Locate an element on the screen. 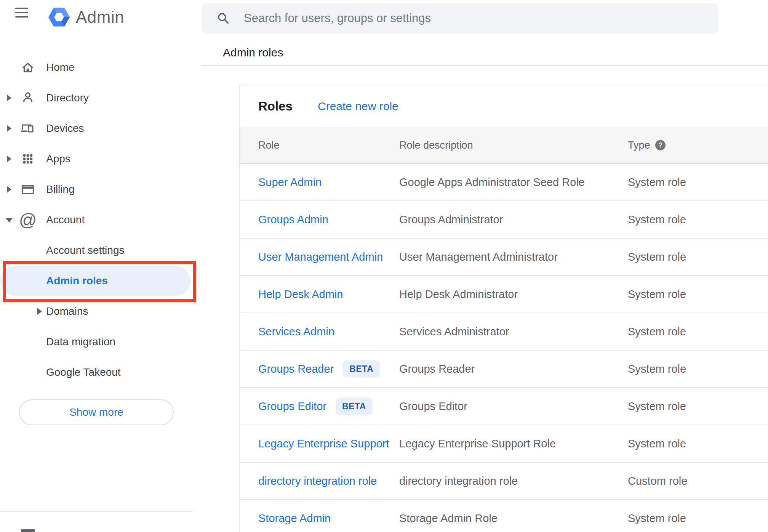  sidebar-item-label: Google Takeout is located at coordinates (83, 372).